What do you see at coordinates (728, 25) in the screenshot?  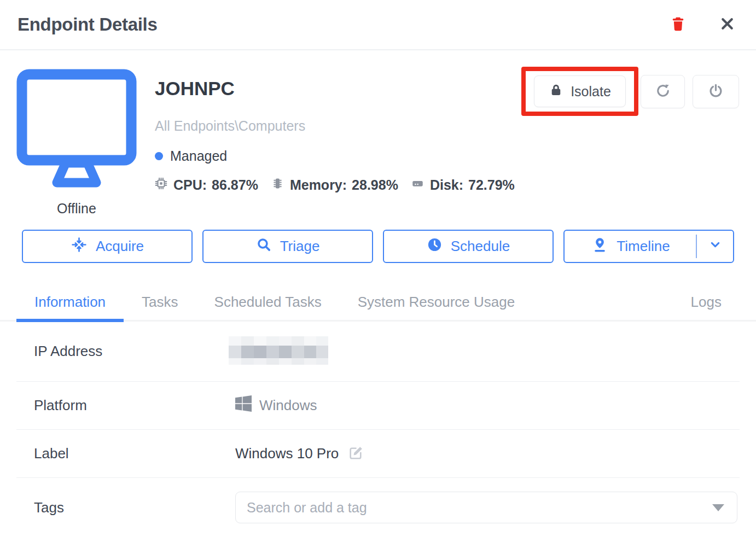 I see `close-icon` at bounding box center [728, 25].